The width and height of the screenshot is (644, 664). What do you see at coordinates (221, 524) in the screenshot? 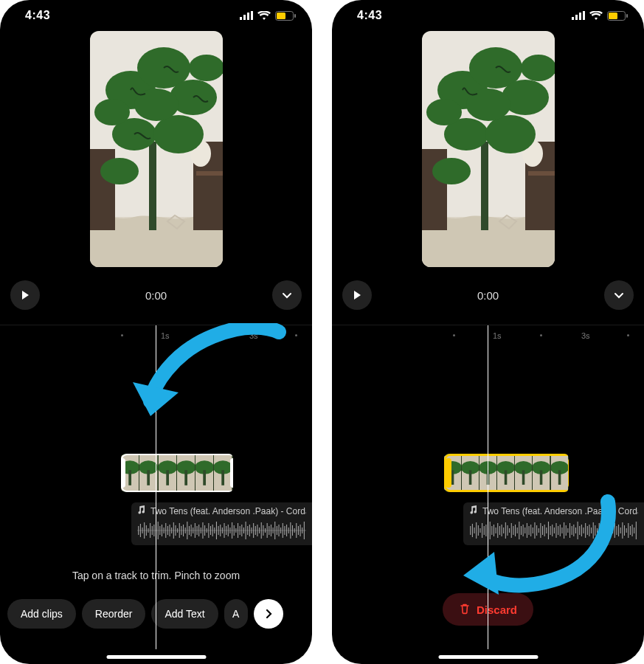
I see `audio-track: Two Tens (feat. Anderson .Paak) - Corda` at bounding box center [221, 524].